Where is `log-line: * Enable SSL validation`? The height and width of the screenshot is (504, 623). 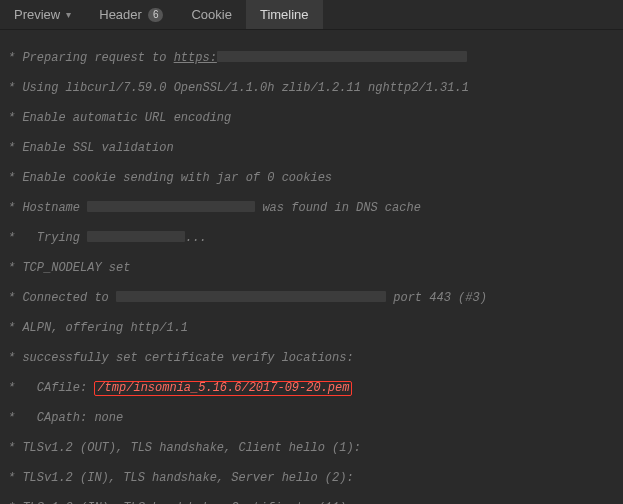 log-line: * Enable SSL validation is located at coordinates (312, 148).